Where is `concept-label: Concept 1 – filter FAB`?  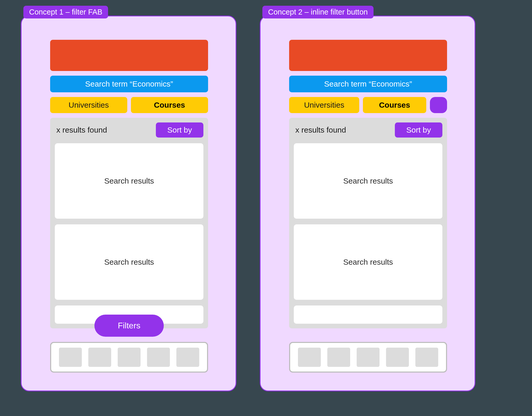 concept-label: Concept 1 – filter FAB is located at coordinates (66, 12).